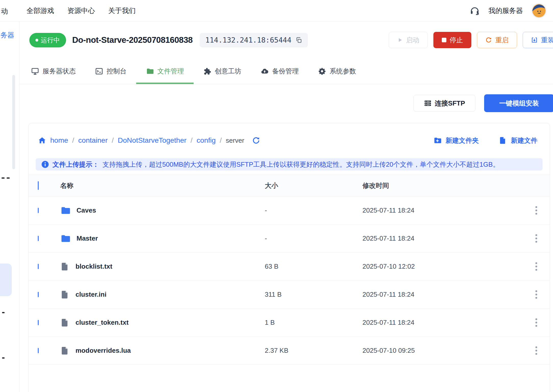  I want to click on file-modified: 2025-07-10 12:02, so click(446, 267).